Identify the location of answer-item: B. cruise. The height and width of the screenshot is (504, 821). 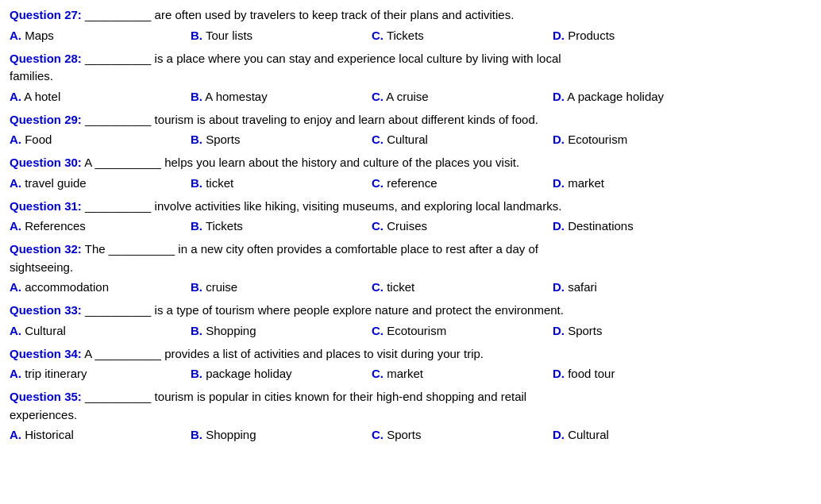
(278, 287).